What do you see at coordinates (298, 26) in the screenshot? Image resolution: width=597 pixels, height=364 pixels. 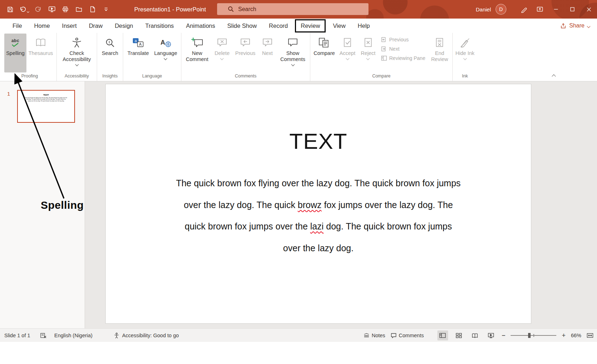 I see `ribbon-tab-row: File Home Insert Draw Design Transitions…` at bounding box center [298, 26].